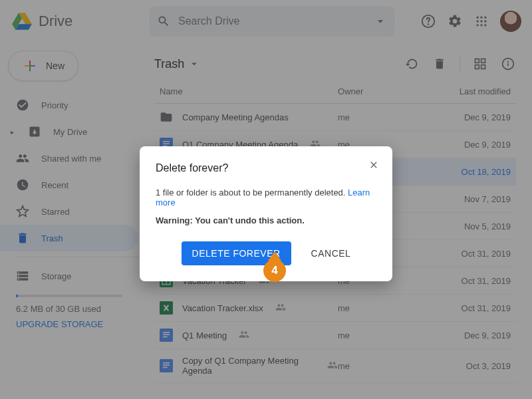 The image size is (532, 399). What do you see at coordinates (266, 221) in the screenshot?
I see `dialog-warning: Warning: You can't undo this action.` at bounding box center [266, 221].